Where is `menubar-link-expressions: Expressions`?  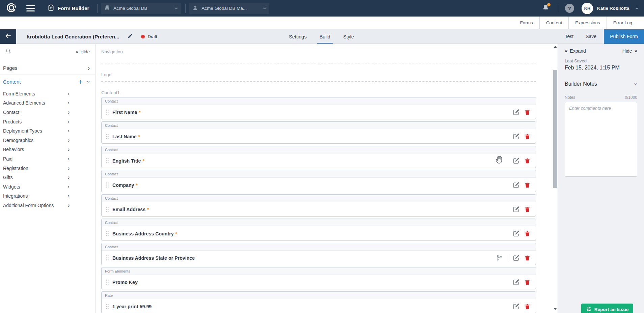
menubar-link-expressions: Expressions is located at coordinates (588, 23).